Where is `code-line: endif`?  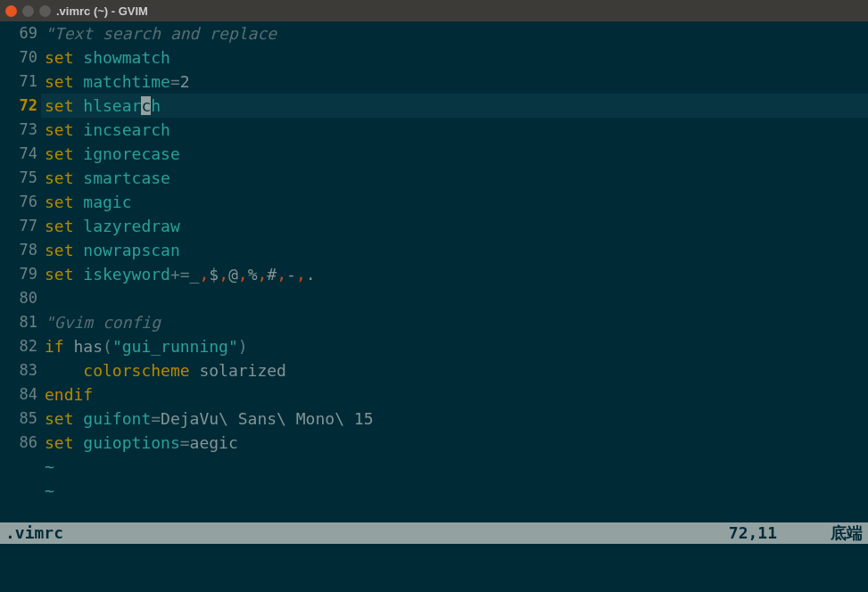 code-line: endif is located at coordinates (455, 394).